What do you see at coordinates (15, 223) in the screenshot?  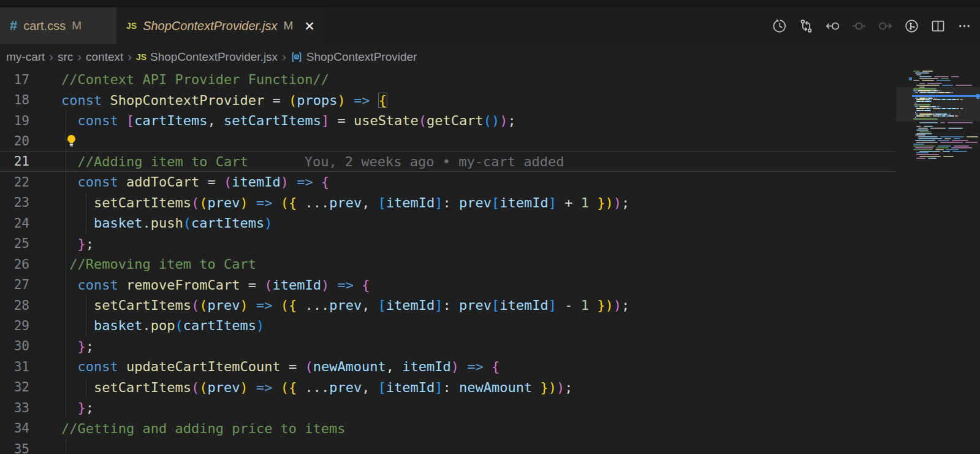 I see `line-number: 24` at bounding box center [15, 223].